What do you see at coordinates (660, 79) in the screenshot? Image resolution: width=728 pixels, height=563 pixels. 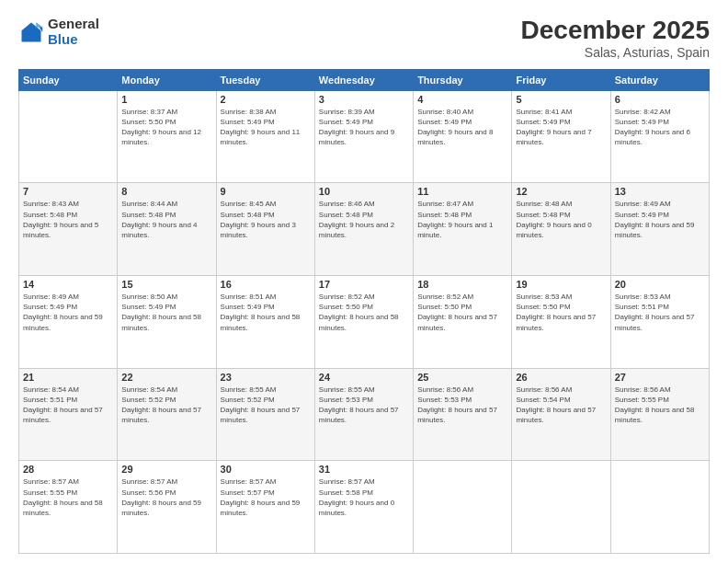 I see `weekday-header: Saturday` at bounding box center [660, 79].